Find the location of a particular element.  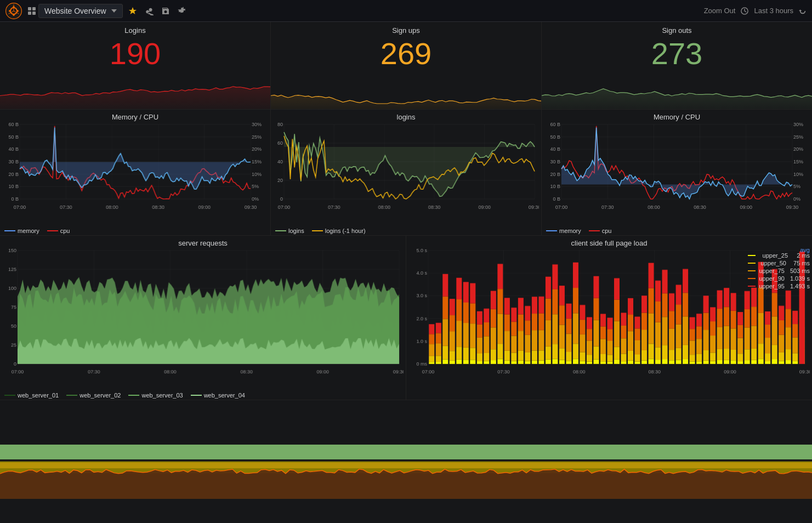

legend-logins-1h: logins (-1 hour) is located at coordinates (339, 231).